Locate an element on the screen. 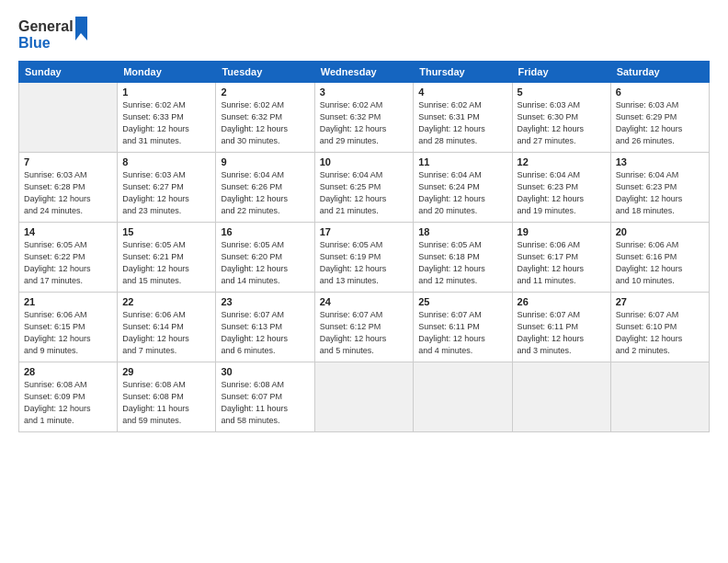 The width and height of the screenshot is (728, 563). calendar-week-1: 7Sunrise: 6:03 AM Sunset: 6:28 PM Daylig… is located at coordinates (364, 188).